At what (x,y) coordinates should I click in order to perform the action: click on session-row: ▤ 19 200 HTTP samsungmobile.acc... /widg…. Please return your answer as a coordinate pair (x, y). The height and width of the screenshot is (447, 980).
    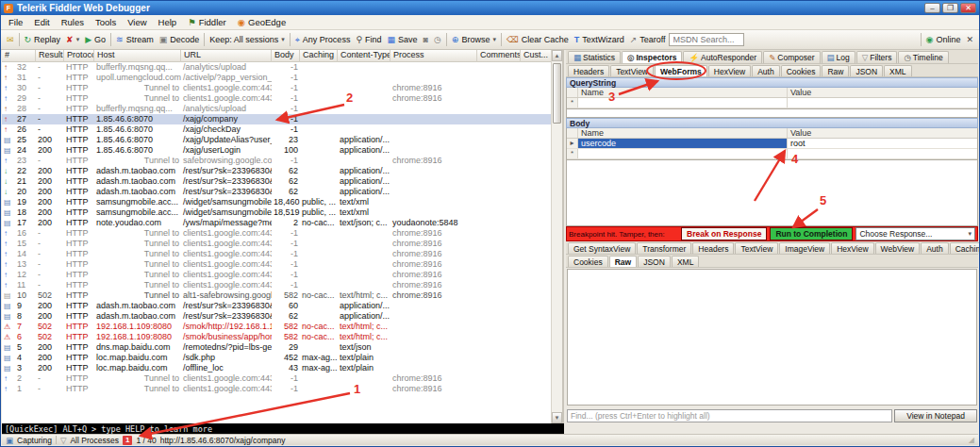
    Looking at the image, I should click on (277, 202).